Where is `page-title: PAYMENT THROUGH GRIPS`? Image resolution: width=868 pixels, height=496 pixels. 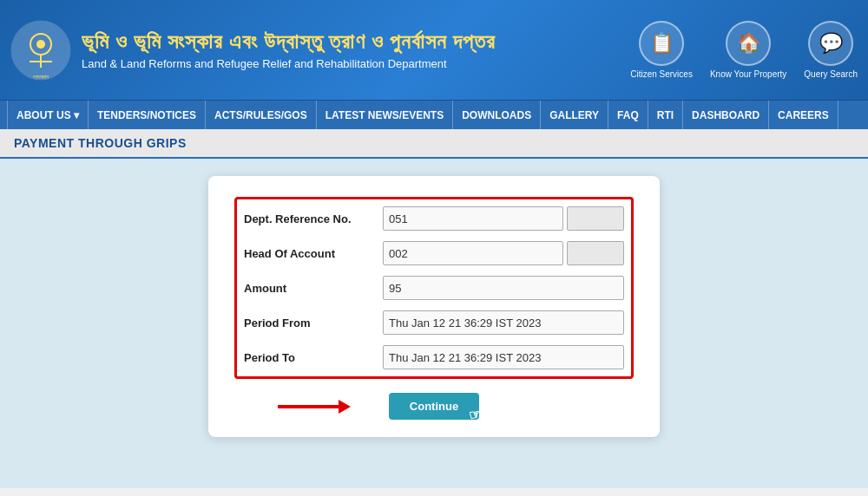 page-title: PAYMENT THROUGH GRIPS is located at coordinates (101, 143).